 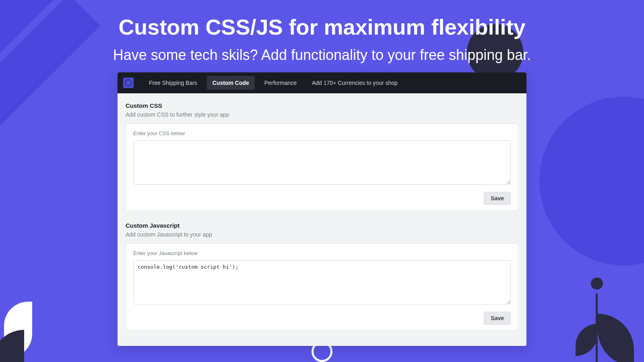 I want to click on save-button-css: Save, so click(x=497, y=198).